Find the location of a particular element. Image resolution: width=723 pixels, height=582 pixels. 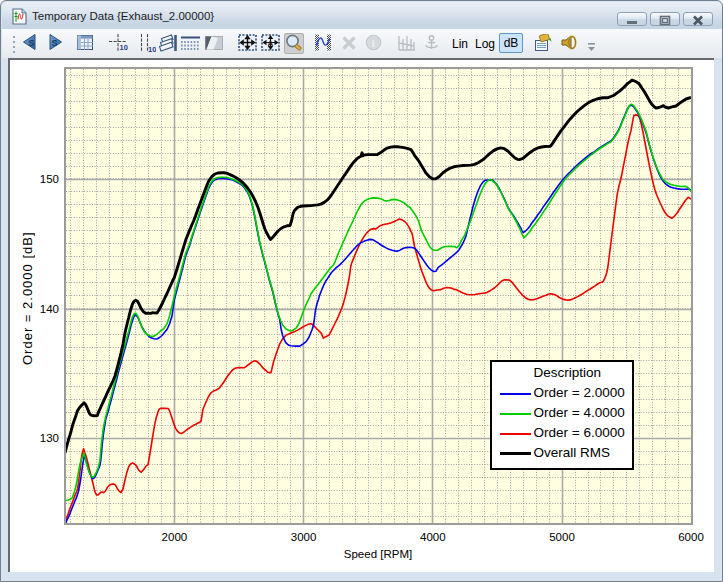

svg-text: A is located at coordinates (271, 44).